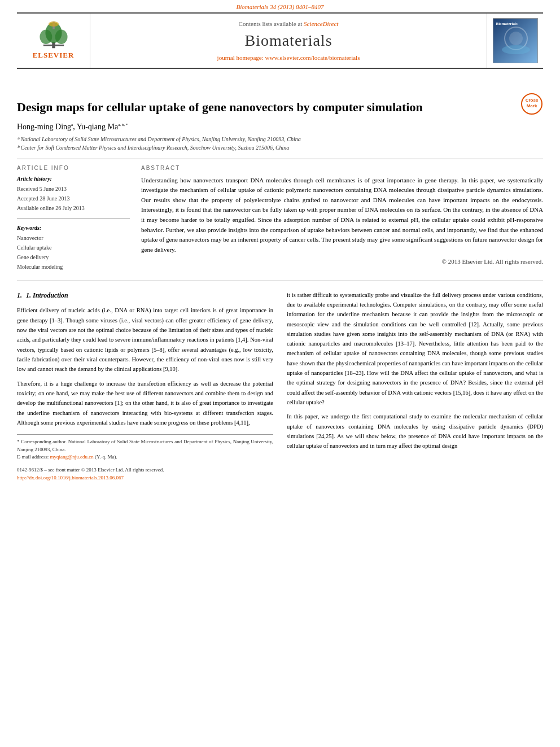 The height and width of the screenshot is (747, 560). What do you see at coordinates (73, 218) in the screenshot?
I see `article-info-column: ARTICLE INFO Article history: Received 5…` at bounding box center [73, 218].